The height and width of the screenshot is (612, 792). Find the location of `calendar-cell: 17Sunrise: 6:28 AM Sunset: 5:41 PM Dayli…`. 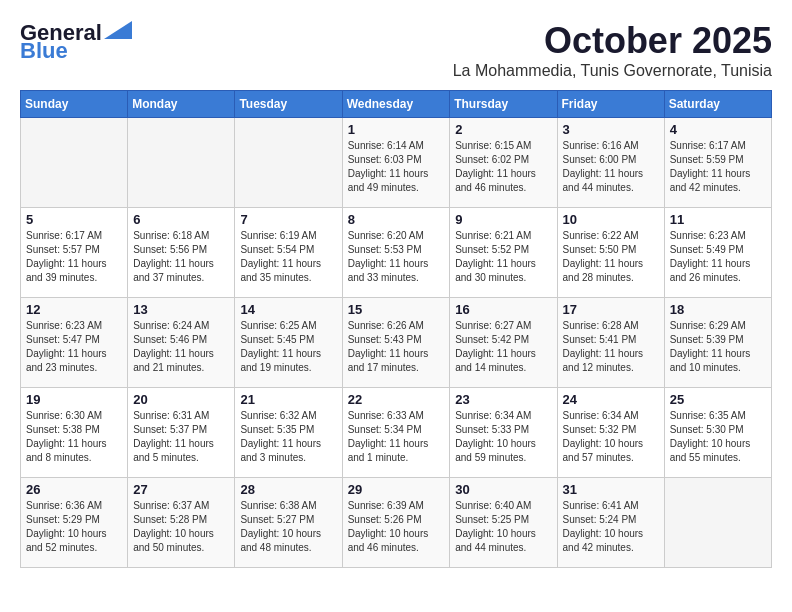

calendar-cell: 17Sunrise: 6:28 AM Sunset: 5:41 PM Dayli… is located at coordinates (610, 343).